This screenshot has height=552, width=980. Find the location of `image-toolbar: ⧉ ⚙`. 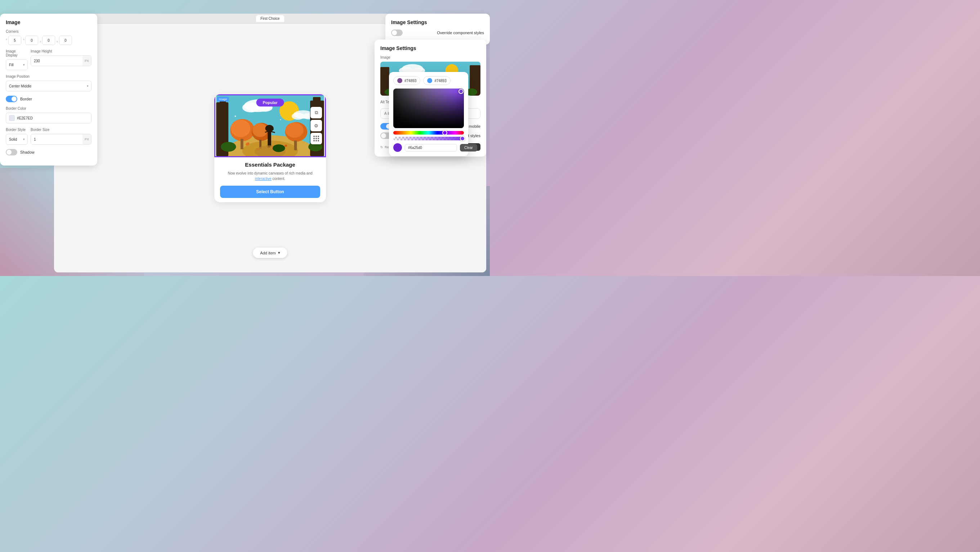

image-toolbar: ⧉ ⚙ is located at coordinates (316, 125).